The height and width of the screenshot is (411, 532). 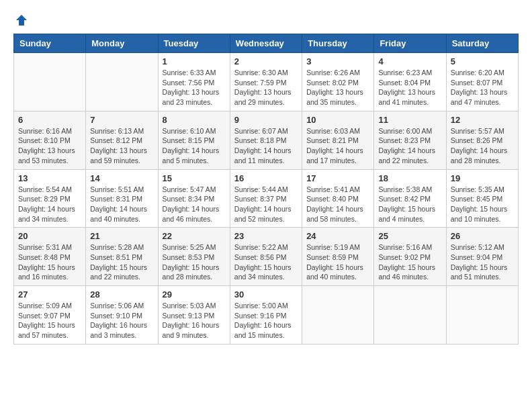 What do you see at coordinates (266, 140) in the screenshot?
I see `calendar-week-row: 6Sunrise: 6:16 AMSunset: 8:10 PMDaylight…` at bounding box center [266, 140].